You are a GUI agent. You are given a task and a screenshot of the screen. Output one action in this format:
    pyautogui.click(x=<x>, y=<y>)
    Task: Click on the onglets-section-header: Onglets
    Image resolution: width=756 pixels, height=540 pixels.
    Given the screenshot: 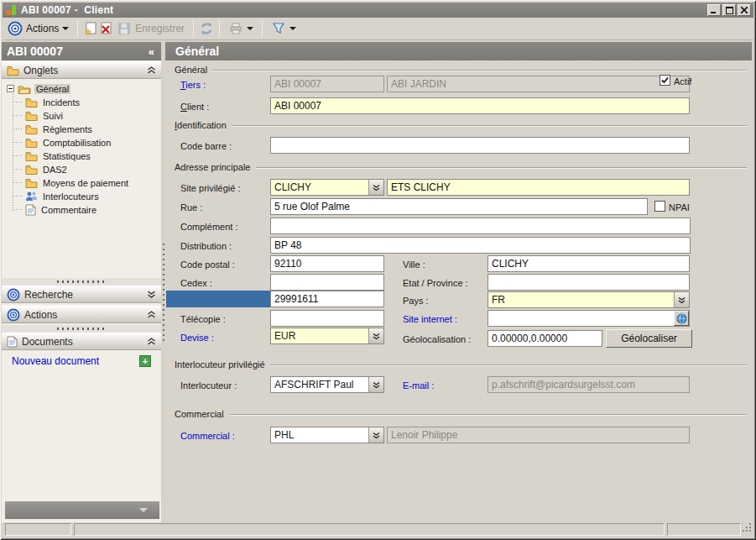 What is the action you would take?
    pyautogui.click(x=81, y=71)
    